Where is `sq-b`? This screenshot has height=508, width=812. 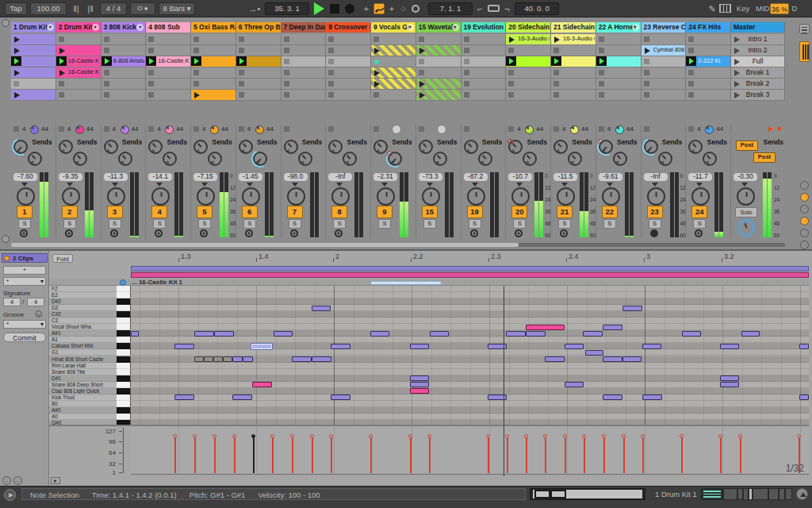
sq-b is located at coordinates (788, 494).